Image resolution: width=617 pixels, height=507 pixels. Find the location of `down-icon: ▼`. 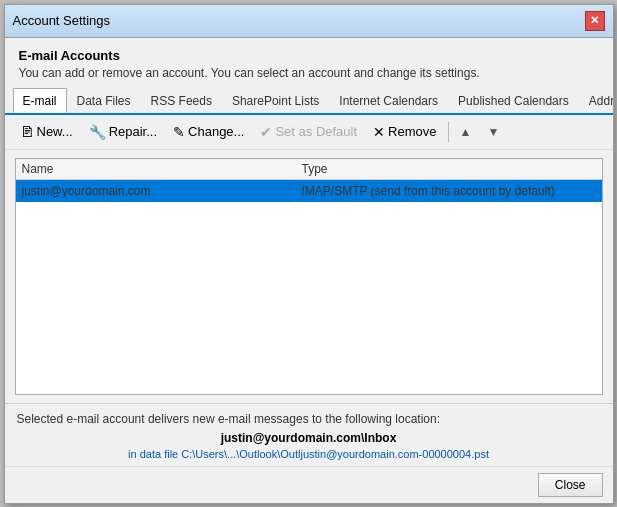

down-icon: ▼ is located at coordinates (493, 132).